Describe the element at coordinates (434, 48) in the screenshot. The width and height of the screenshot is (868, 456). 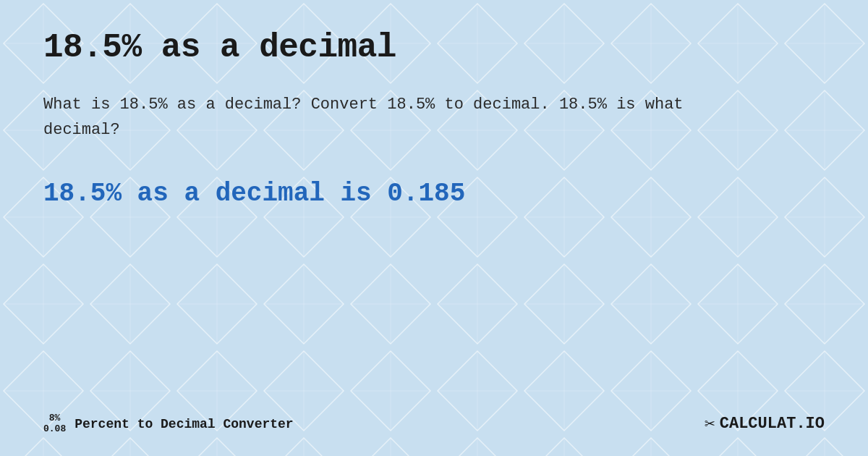
I see `page-title: 18.5% as a decimal` at that location.